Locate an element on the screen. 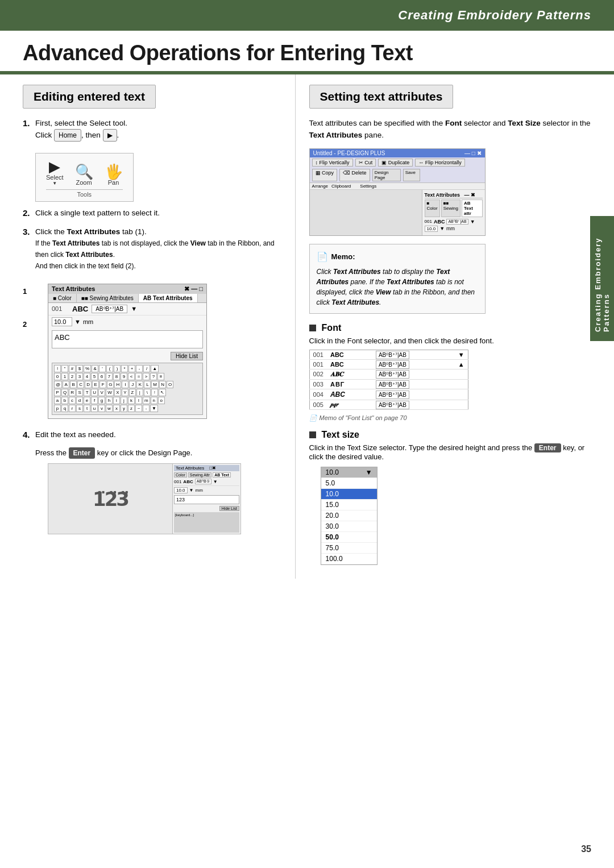 This screenshot has width=614, height=868. ta-font-sample: AB⁰B⁺⁷|AB is located at coordinates (109, 309).